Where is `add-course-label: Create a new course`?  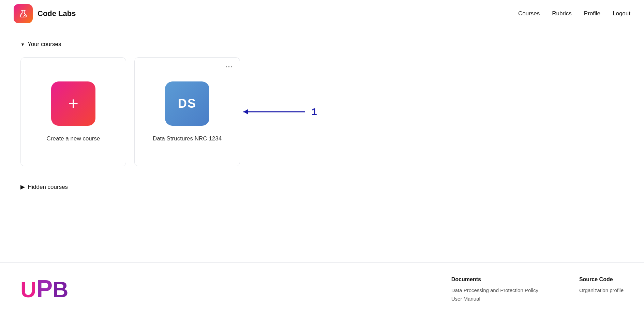 add-course-label: Create a new course is located at coordinates (74, 139).